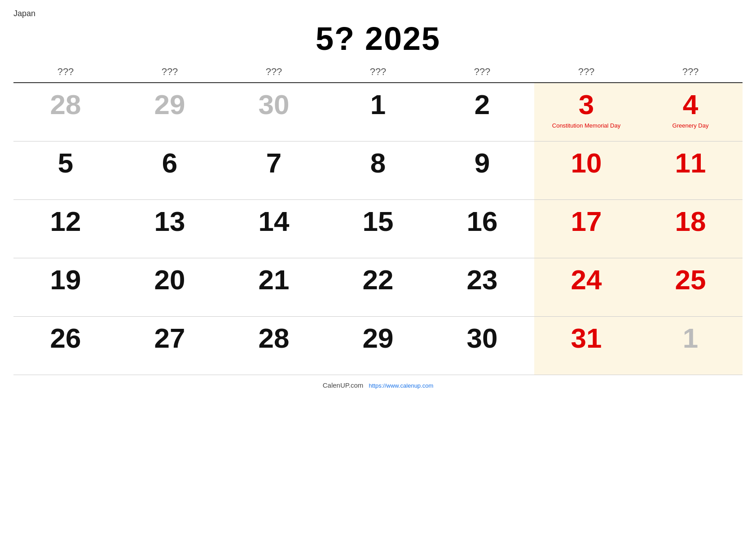 The width and height of the screenshot is (756, 535). I want to click on calendar-day: 7, so click(274, 170).